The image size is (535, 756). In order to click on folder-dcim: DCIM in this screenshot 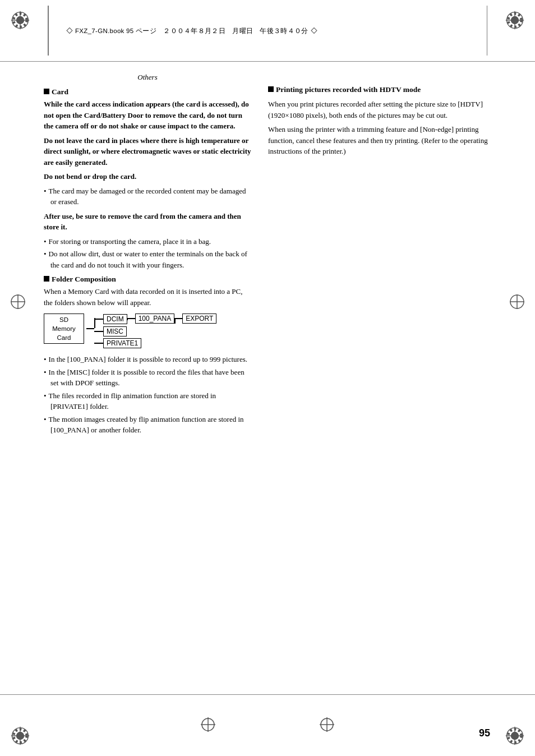, I will do `click(116, 319)`.